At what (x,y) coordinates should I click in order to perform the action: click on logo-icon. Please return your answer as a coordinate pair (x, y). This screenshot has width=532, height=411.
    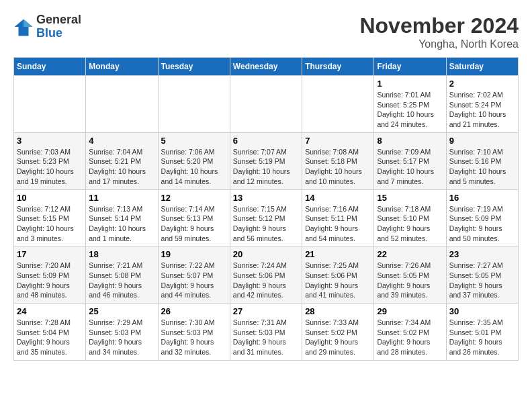
    Looking at the image, I should click on (24, 27).